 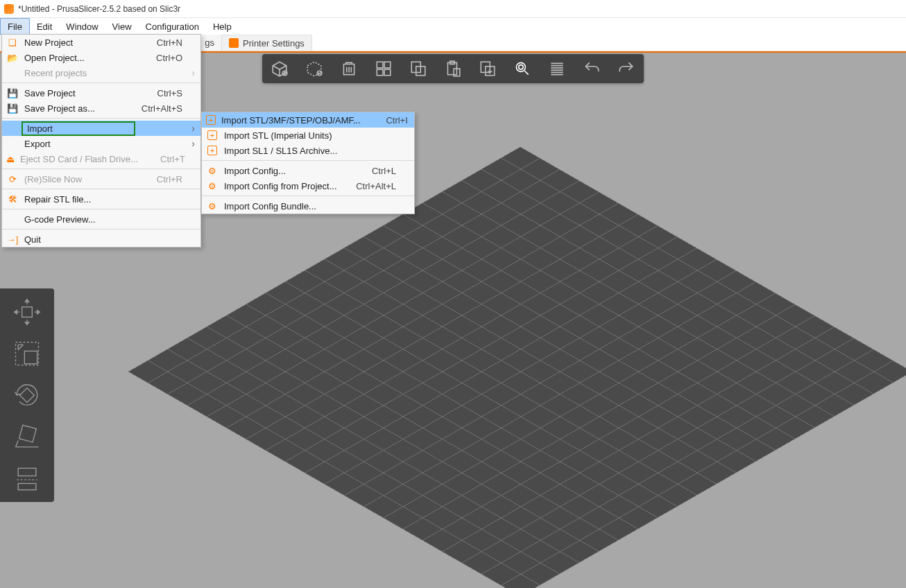 What do you see at coordinates (234, 43) in the screenshot?
I see `printer-icon` at bounding box center [234, 43].